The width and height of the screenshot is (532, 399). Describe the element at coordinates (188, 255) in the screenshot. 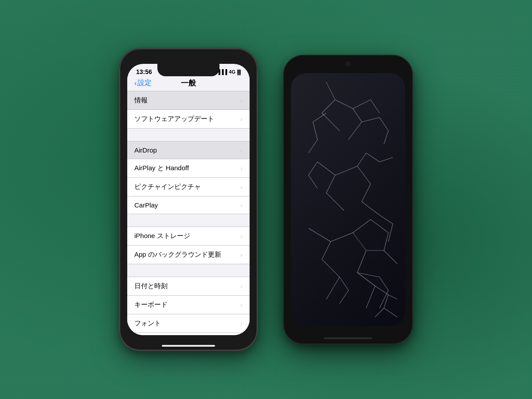

I see `settings-cell-background-refresh: App のバックグラウンド更新 ›` at that location.